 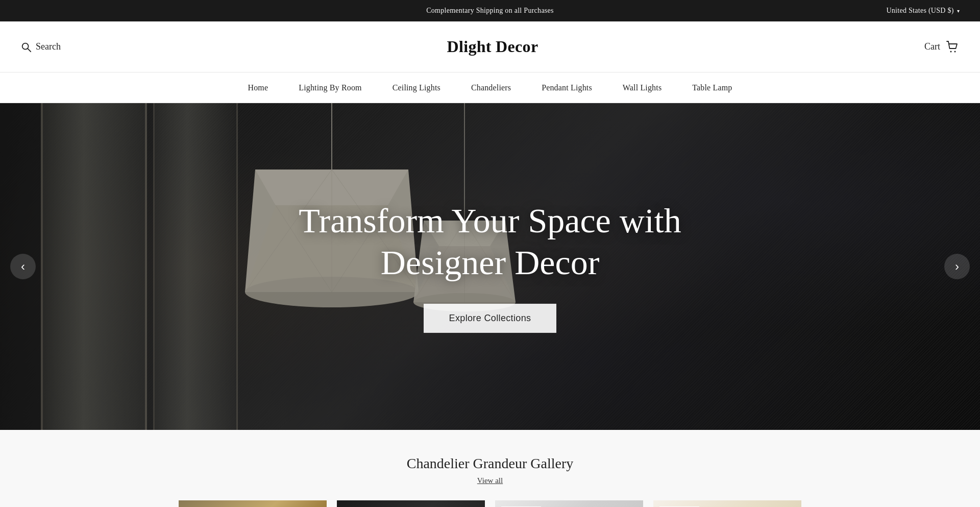 I want to click on hero-content: Transform Your Space with Designer Decor…, so click(x=490, y=267).